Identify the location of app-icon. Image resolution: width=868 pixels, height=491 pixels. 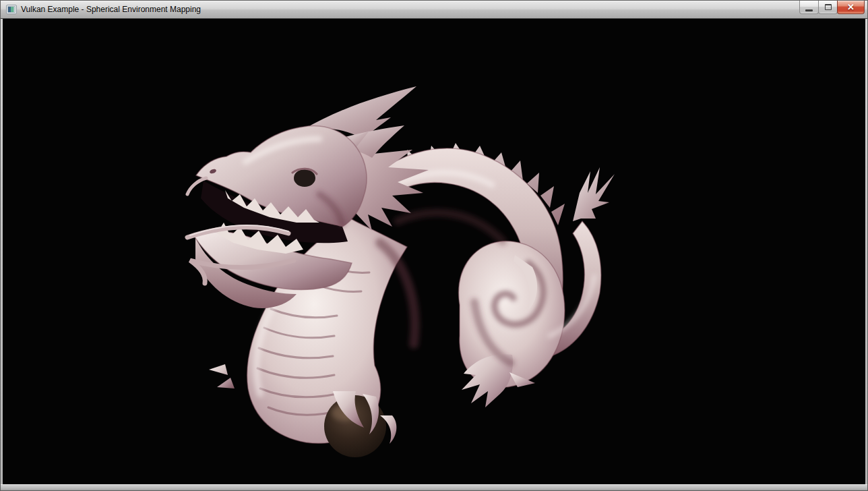
(11, 9).